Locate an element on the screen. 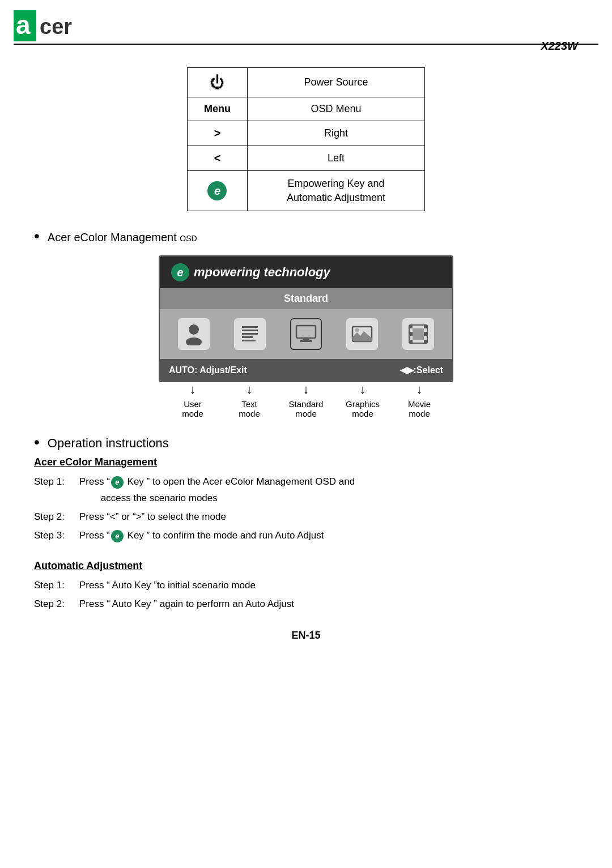 The image size is (612, 868). symbol-power: ⏻ is located at coordinates (218, 83).